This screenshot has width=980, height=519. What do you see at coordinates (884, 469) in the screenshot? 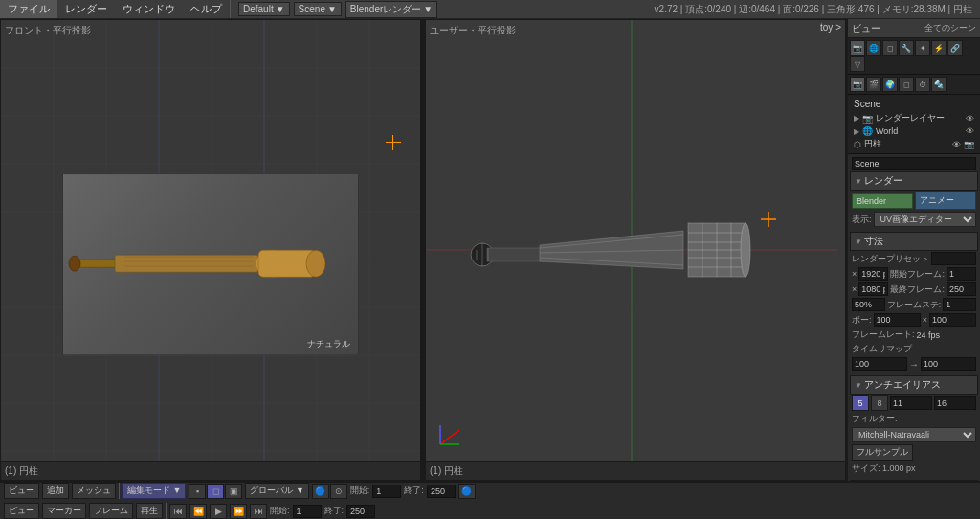
I see `size-label: サイズ: 1.000 px` at bounding box center [884, 469].